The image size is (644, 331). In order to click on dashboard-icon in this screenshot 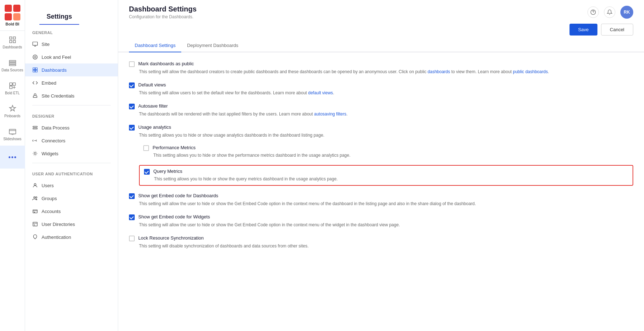, I will do `click(35, 70)`.